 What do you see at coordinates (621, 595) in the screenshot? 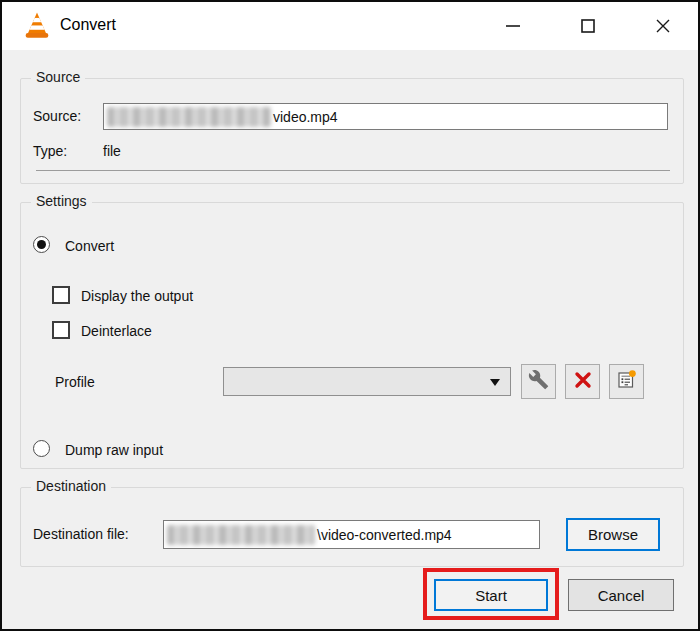
I see `cancel-button: Cancel` at bounding box center [621, 595].